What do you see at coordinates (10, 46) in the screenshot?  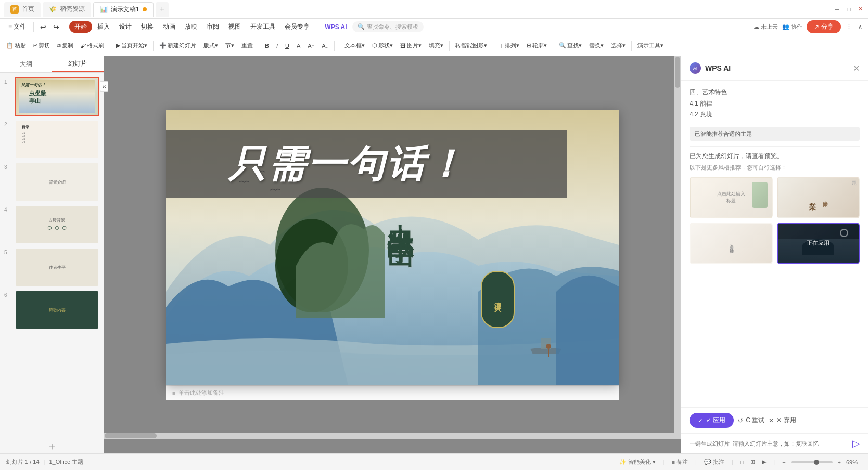 I see `paste-icon: 📋` at bounding box center [10, 46].